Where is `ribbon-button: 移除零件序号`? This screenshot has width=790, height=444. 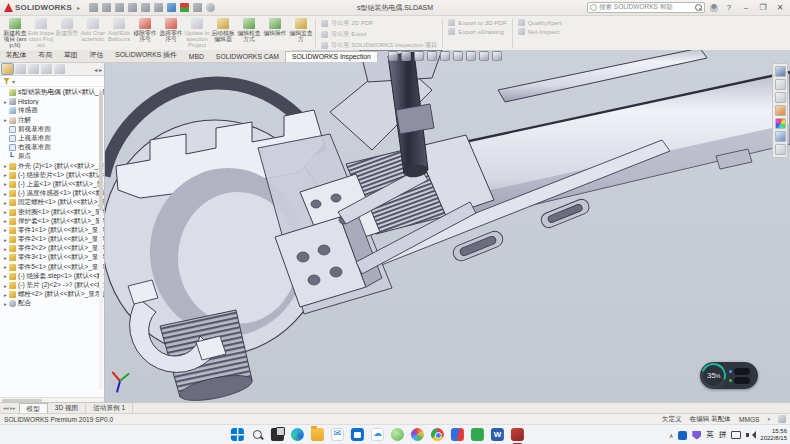
ribbon-button: 移除零件序号 is located at coordinates (145, 34).